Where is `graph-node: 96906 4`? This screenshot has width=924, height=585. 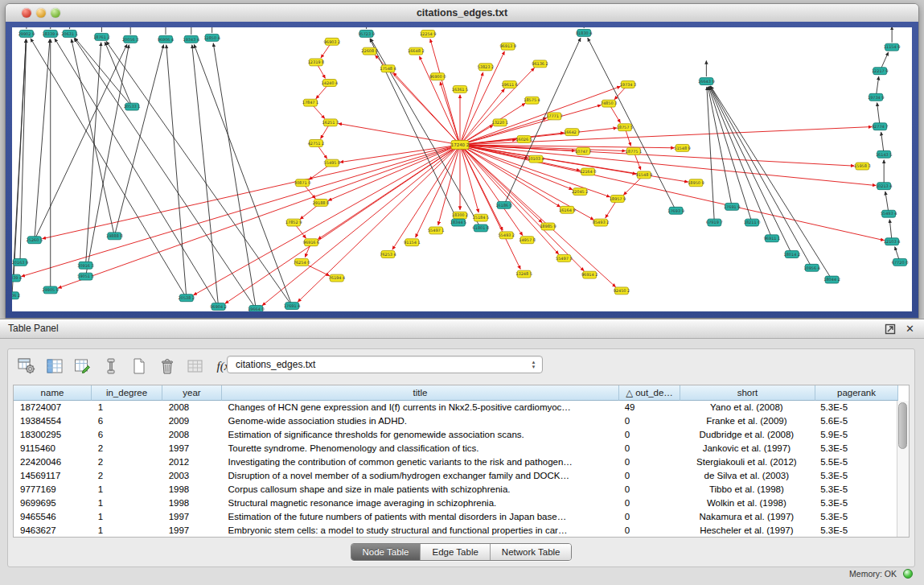
graph-node: 96906 4 is located at coordinates (166, 39).